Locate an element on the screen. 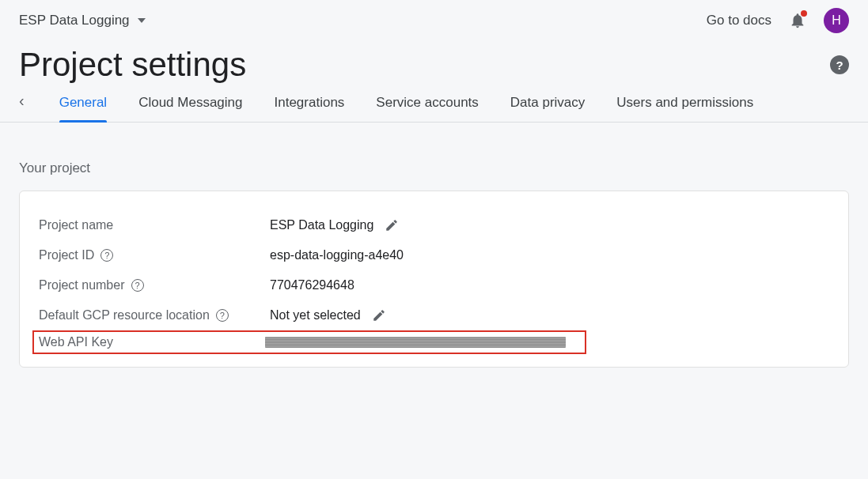 The height and width of the screenshot is (479, 868). page-title: Project settings is located at coordinates (133, 65).